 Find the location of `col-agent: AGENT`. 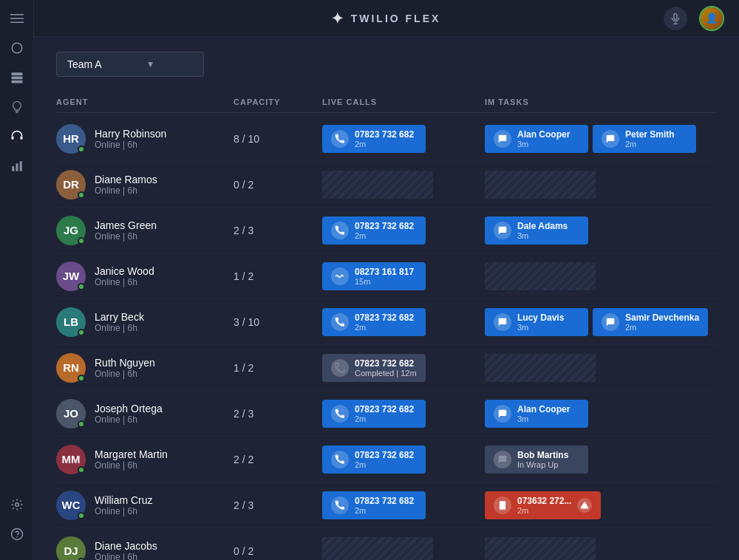

col-agent: AGENT is located at coordinates (145, 102).